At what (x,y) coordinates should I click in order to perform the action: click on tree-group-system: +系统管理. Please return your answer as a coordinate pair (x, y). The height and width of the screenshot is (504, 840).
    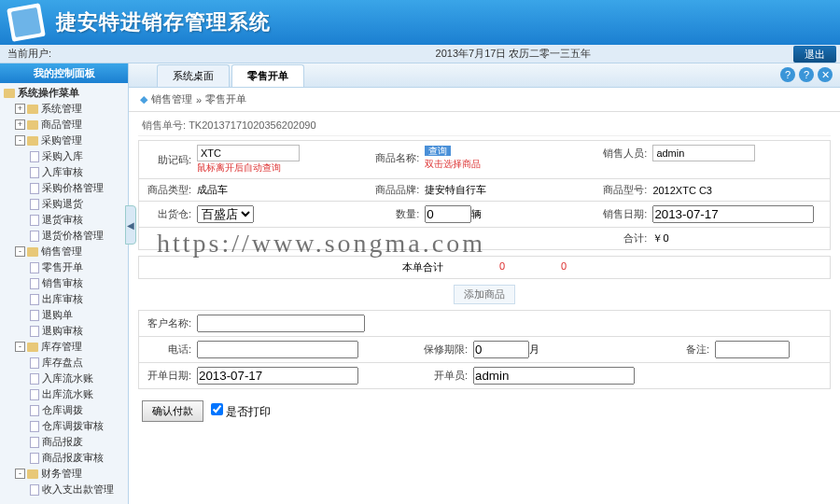
    Looking at the image, I should click on (63, 108).